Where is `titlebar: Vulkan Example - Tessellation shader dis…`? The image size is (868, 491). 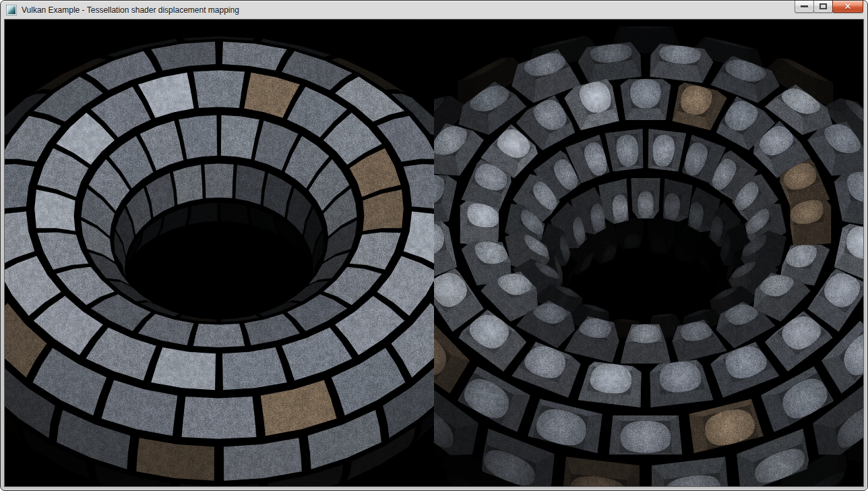
titlebar: Vulkan Example - Tessellation shader dis… is located at coordinates (434, 10).